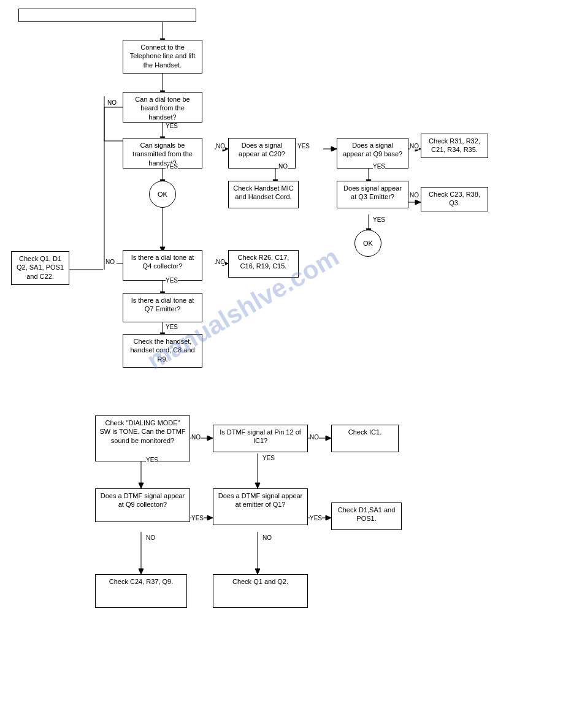  I want to click on no-label-signals: NO, so click(221, 146).